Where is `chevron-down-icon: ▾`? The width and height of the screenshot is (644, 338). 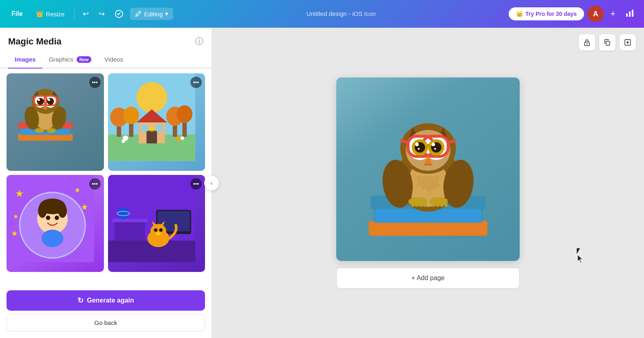 chevron-down-icon: ▾ is located at coordinates (167, 14).